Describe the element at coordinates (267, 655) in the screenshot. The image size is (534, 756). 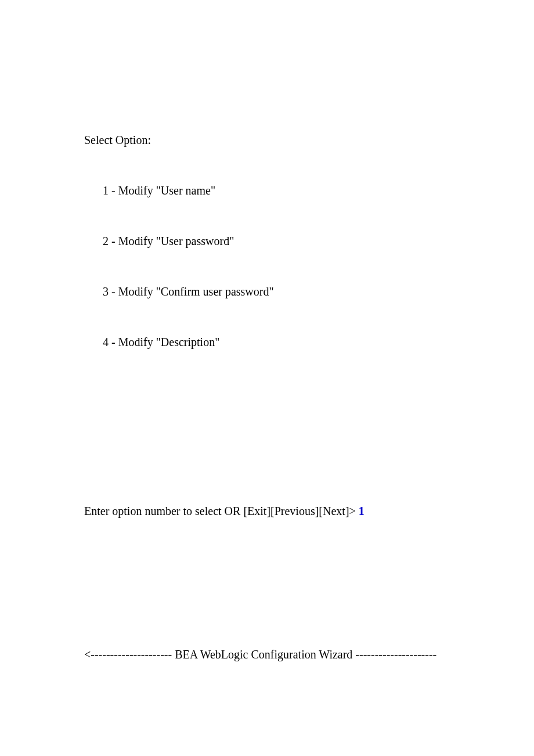
I see `wizard-header-1: <--------------------- BEA WebLogic Conf…` at that location.